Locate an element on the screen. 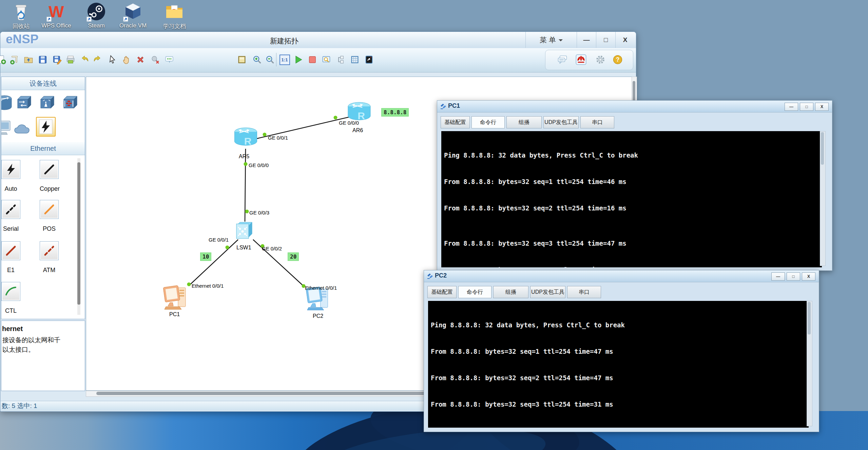 The width and height of the screenshot is (868, 450). zoom-in-button is located at coordinates (257, 60).